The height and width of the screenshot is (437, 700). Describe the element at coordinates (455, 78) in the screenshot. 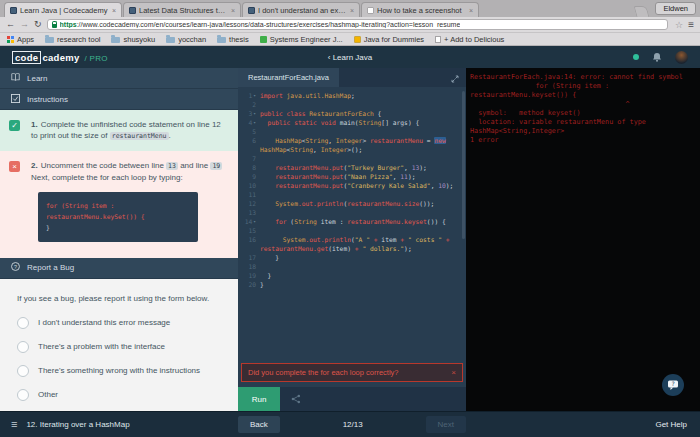

I see `expand-icon` at that location.